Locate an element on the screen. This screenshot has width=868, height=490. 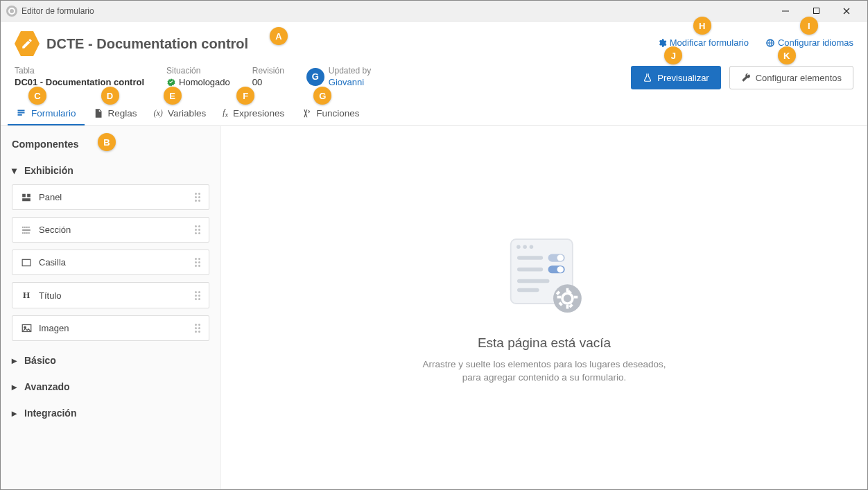
empty-description: Arrastre y suelte los elementos para los… is located at coordinates (544, 371).